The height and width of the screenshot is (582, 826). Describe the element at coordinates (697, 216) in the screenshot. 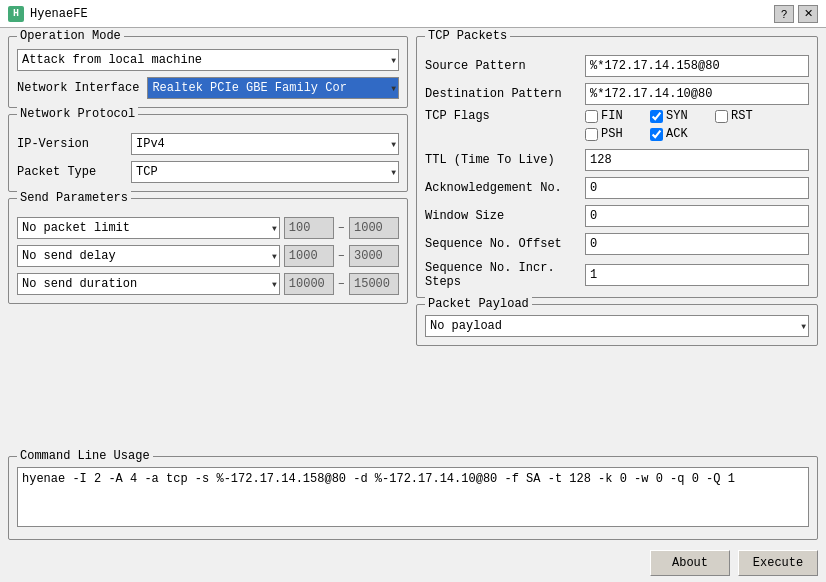

I see `window-size-input` at that location.